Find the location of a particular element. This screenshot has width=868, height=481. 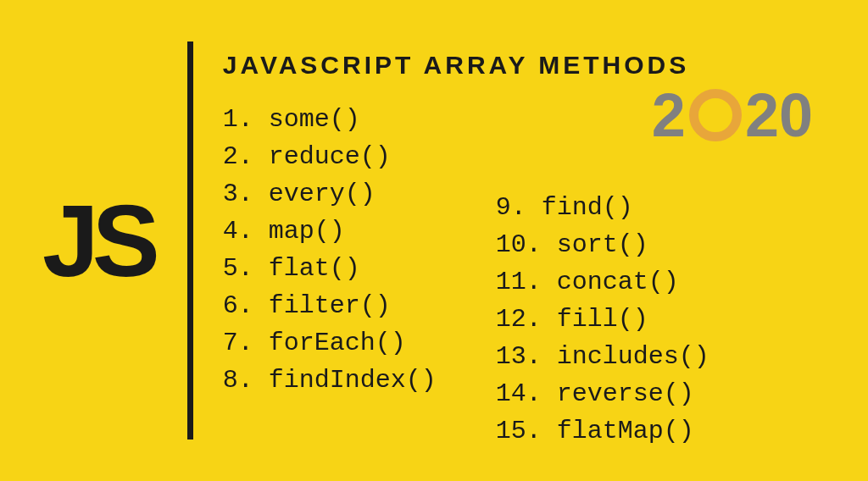

year-digit-3: 0 is located at coordinates (796, 115).